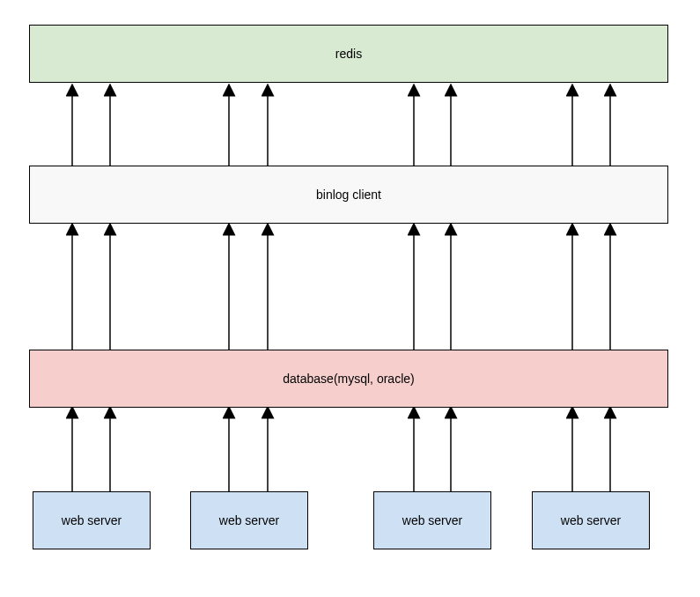  Describe the element at coordinates (349, 195) in the screenshot. I see `binlog-client-box: binlog client` at that location.